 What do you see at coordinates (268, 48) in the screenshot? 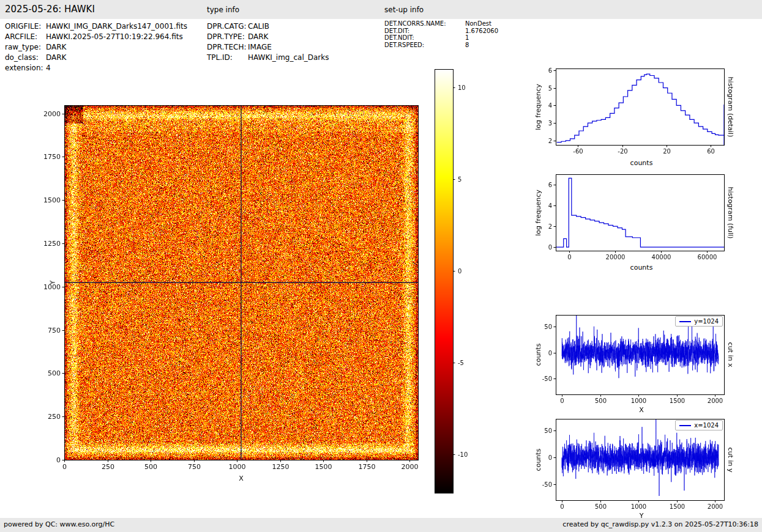
I see `info-row: DPR.TECH:IMAGE` at bounding box center [268, 48].